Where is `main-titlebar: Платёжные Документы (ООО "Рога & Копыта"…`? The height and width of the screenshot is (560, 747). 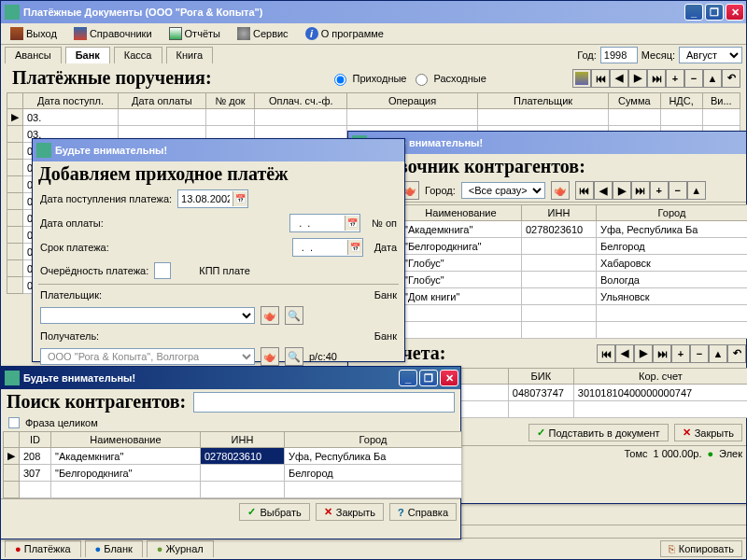 main-titlebar: Платёжные Документы (ООО "Рога & Копыта"… is located at coordinates (374, 12).